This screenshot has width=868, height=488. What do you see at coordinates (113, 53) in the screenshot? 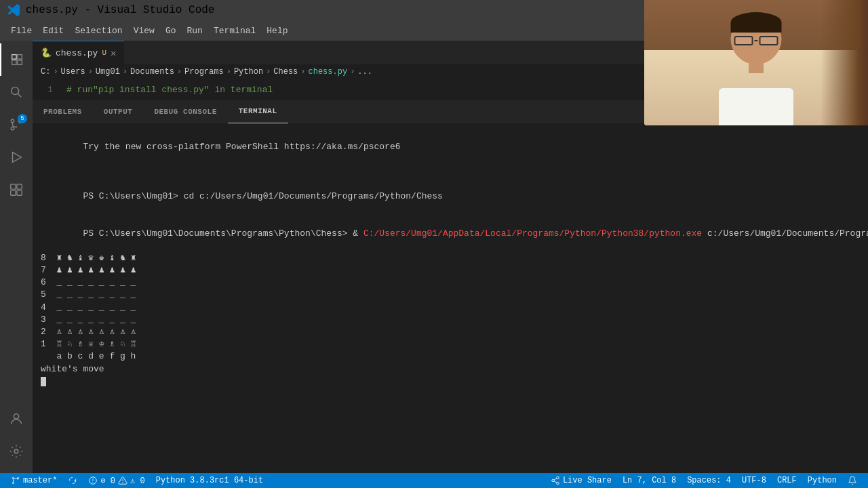
I see `tab-close-button: ✕` at bounding box center [113, 53].